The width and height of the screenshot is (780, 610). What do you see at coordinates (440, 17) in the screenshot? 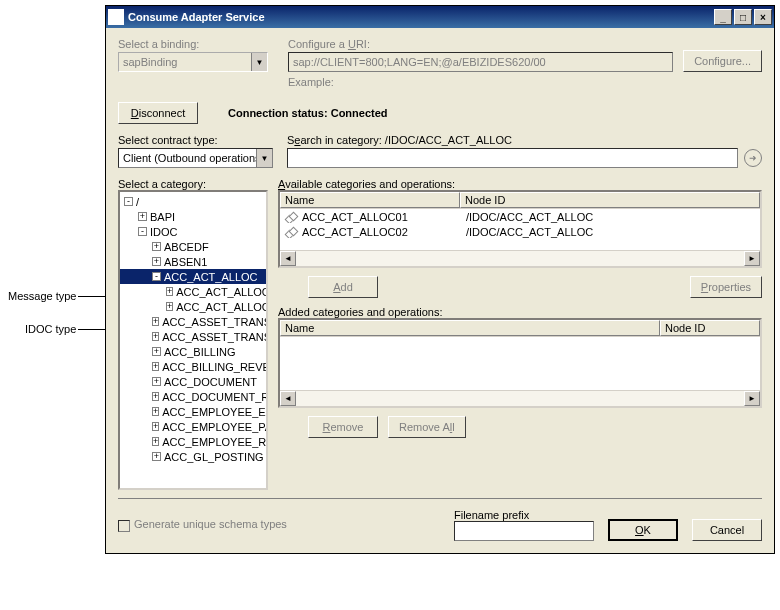
I see `titlebar: Consume Adapter Service _ □ ×` at bounding box center [440, 17].